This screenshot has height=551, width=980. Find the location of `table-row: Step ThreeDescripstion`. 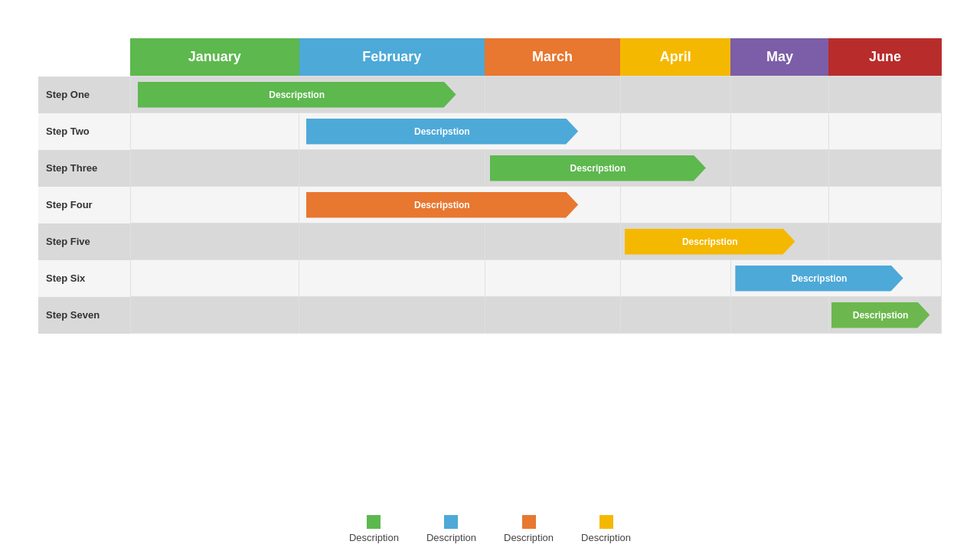

table-row: Step ThreeDescripstion is located at coordinates (490, 168).